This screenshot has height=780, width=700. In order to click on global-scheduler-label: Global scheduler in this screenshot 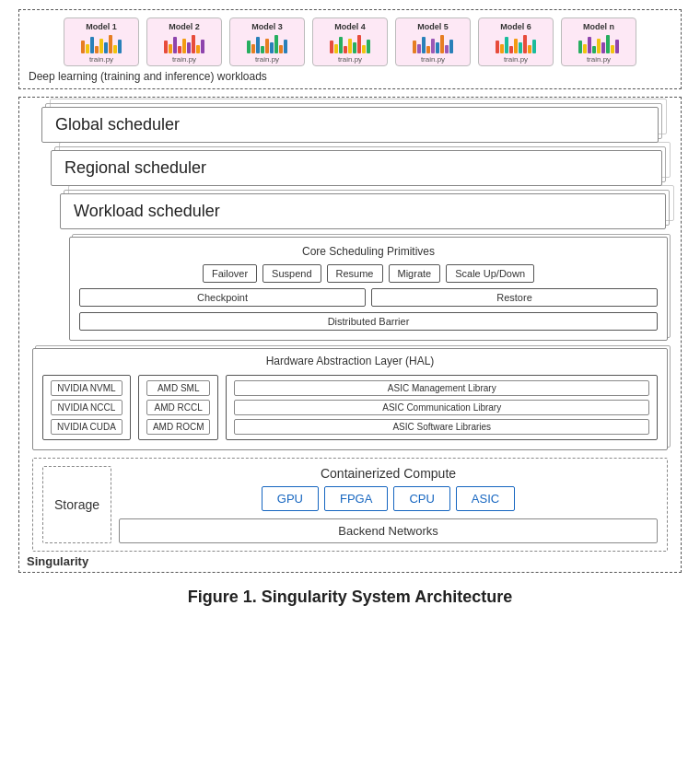, I will do `click(118, 124)`.